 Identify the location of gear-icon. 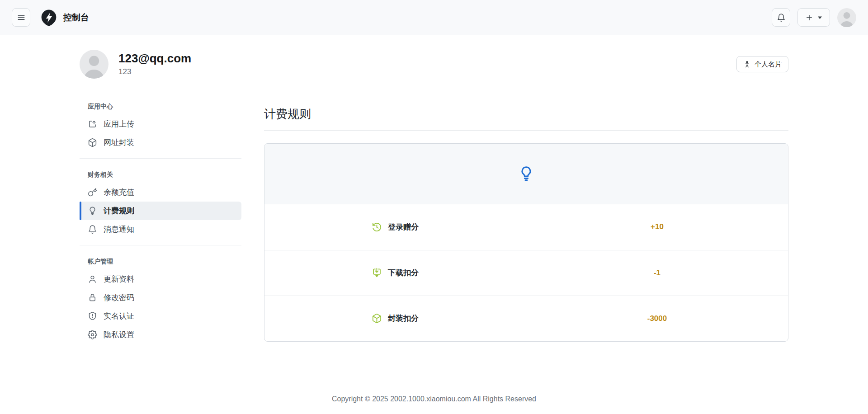
(92, 334).